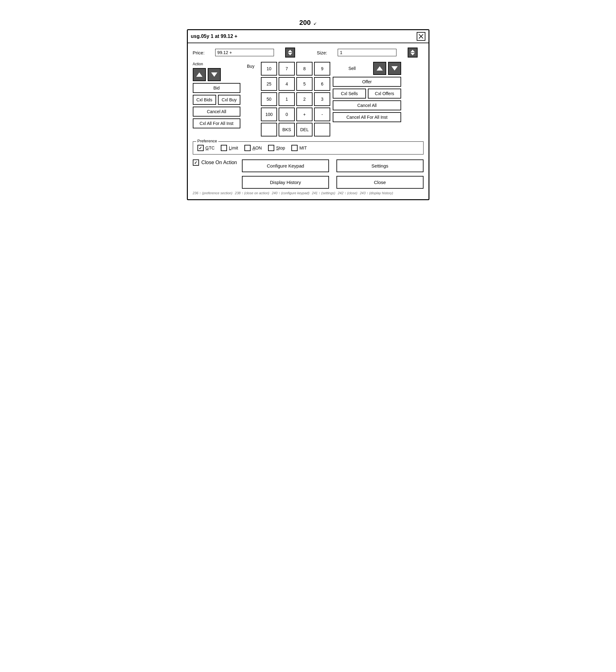  I want to click on action-label: Action, so click(217, 64).